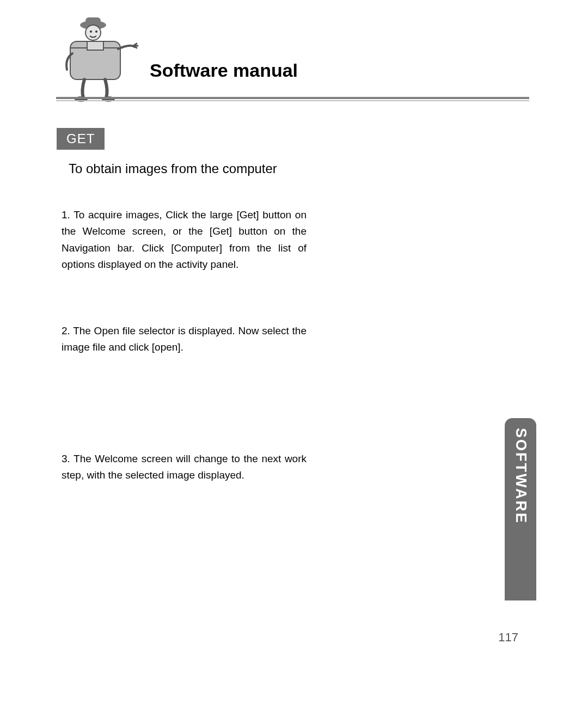  Describe the element at coordinates (173, 169) in the screenshot. I see `section-subheading: To obtain images from the computer` at that location.